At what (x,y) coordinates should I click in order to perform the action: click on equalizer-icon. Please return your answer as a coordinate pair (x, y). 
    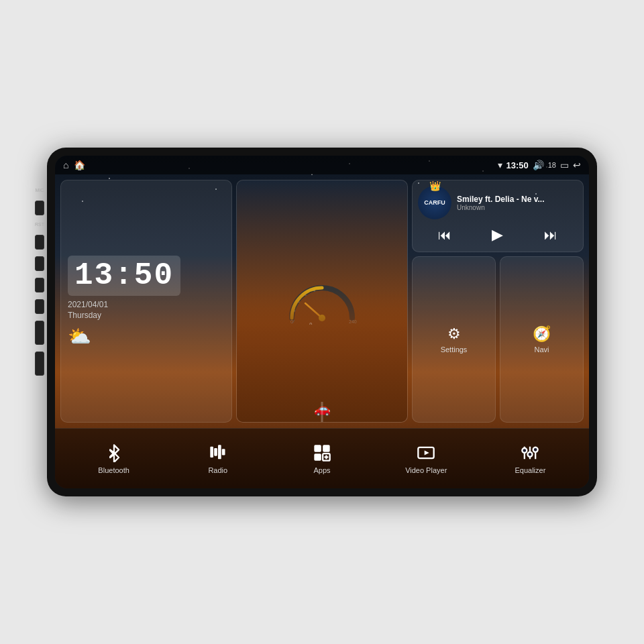
    Looking at the image, I should click on (530, 453).